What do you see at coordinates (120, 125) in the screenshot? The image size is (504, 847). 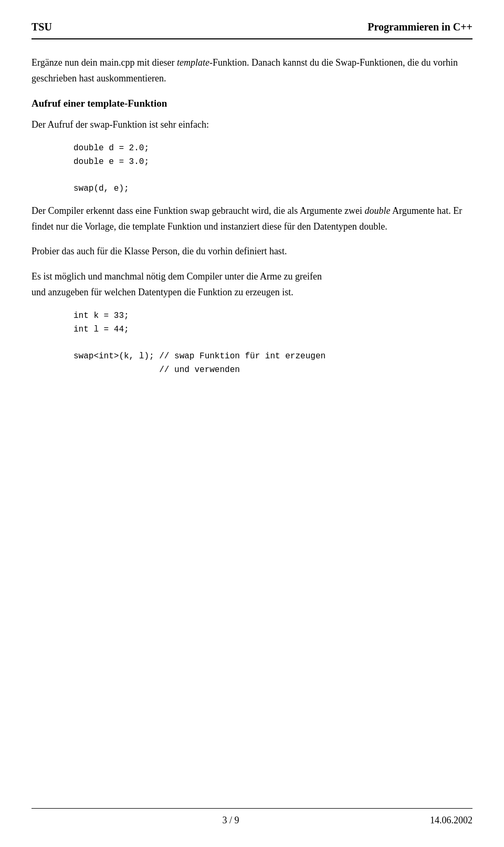 I see `section-subtitle-text: Der Aufruf der swap-Funktion ist sehr ei…` at bounding box center [120, 125].